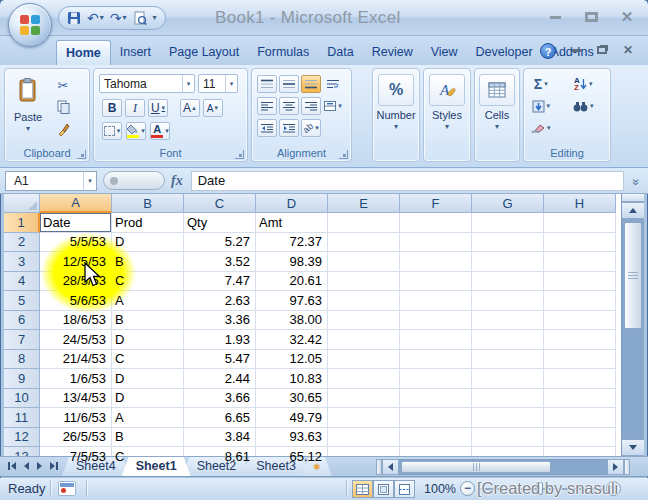 This screenshot has width=648, height=500. I want to click on cell-b8: C, so click(148, 360).